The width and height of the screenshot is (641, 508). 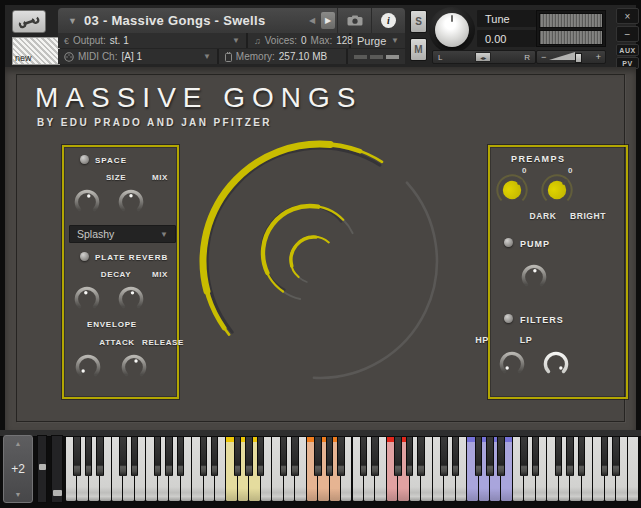 What do you see at coordinates (42, 469) in the screenshot?
I see `keyboard-scroll-strip` at bounding box center [42, 469].